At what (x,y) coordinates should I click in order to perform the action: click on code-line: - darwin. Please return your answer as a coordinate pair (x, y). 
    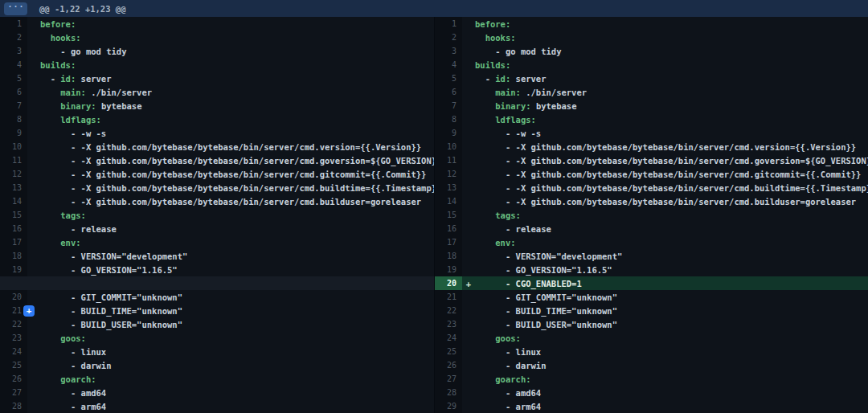
    Looking at the image, I should click on (511, 366).